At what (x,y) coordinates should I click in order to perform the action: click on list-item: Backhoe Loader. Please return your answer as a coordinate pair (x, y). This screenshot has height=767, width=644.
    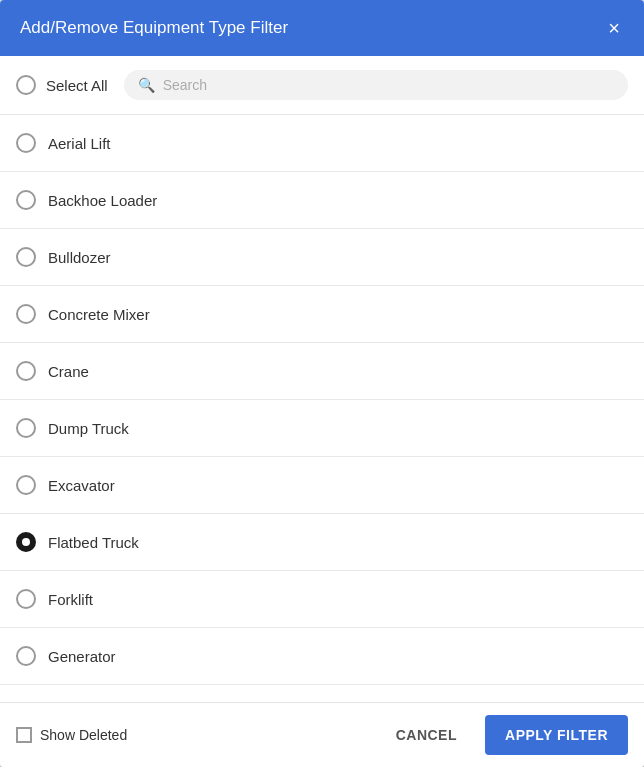
    Looking at the image, I should click on (322, 200).